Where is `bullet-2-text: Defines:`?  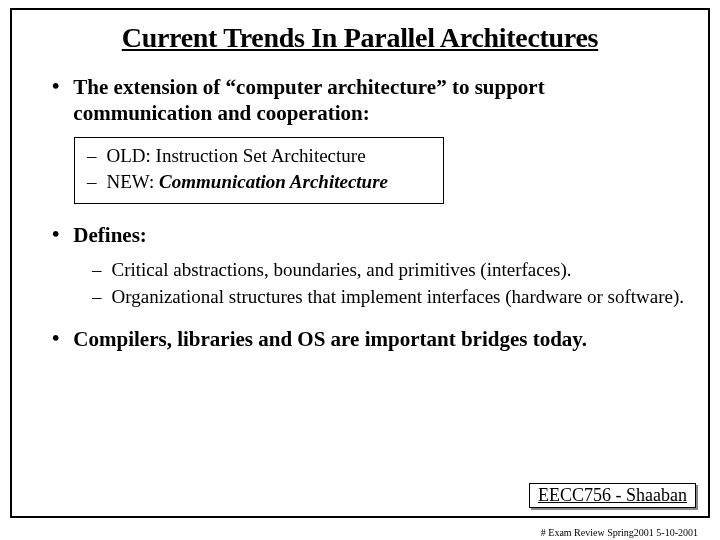 bullet-2-text: Defines: is located at coordinates (110, 235).